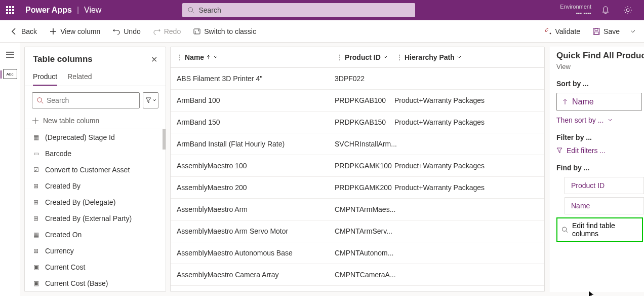 The width and height of the screenshot is (644, 296). I want to click on back-button: Back, so click(23, 31).